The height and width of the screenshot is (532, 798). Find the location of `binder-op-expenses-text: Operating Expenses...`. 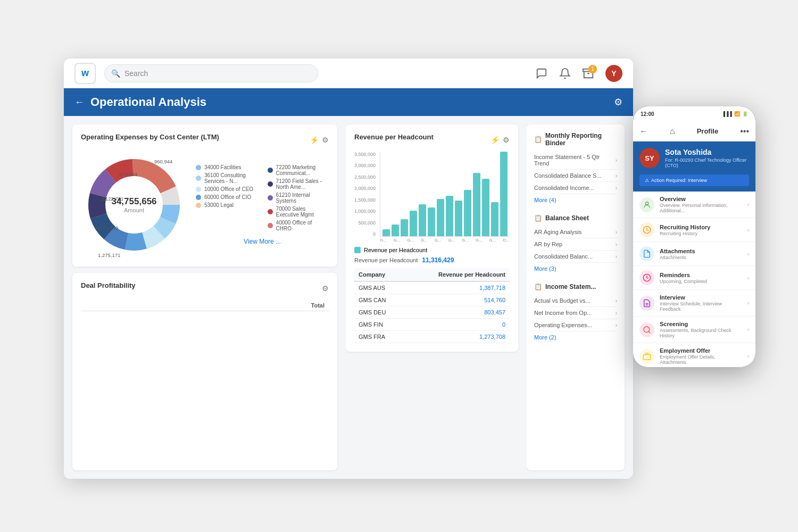

binder-op-expenses-text: Operating Expenses... is located at coordinates (563, 325).